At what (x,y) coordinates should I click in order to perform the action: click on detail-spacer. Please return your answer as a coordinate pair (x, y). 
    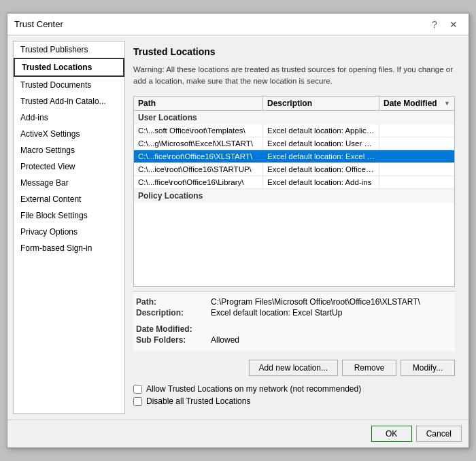
    Looking at the image, I should click on (294, 322).